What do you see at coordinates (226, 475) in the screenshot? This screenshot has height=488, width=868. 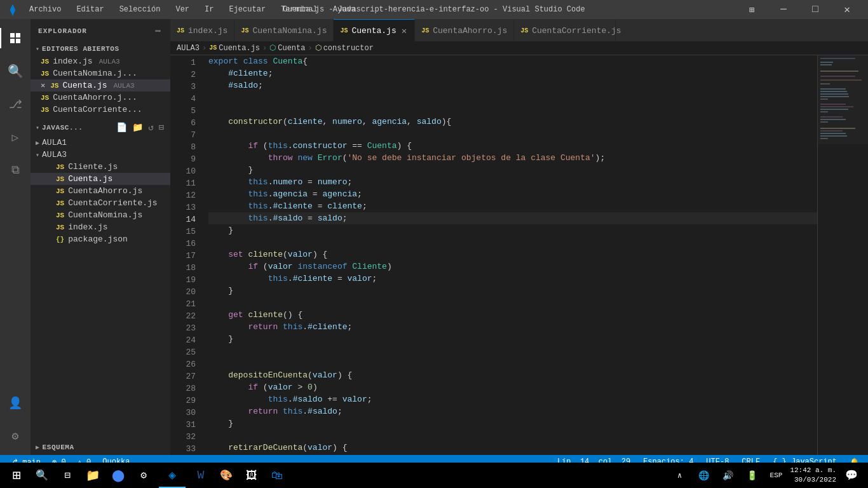 I see `paint-taskbar: 🎨` at bounding box center [226, 475].